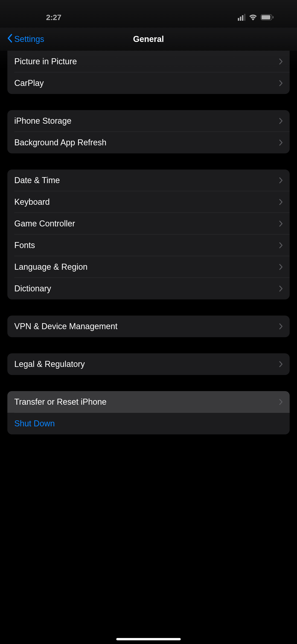 The image size is (297, 644). What do you see at coordinates (29, 39) in the screenshot?
I see `back-label: Settings` at bounding box center [29, 39].